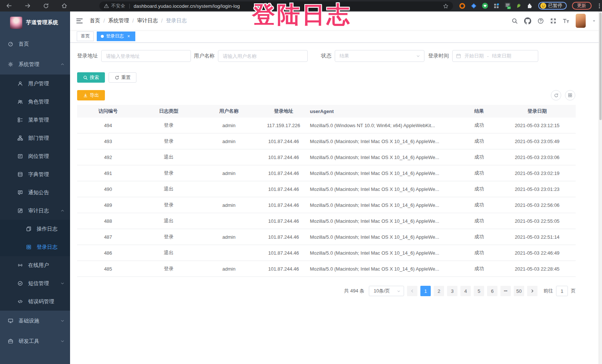 The width and height of the screenshot is (602, 364). I want to click on status-select: 结果, so click(380, 56).